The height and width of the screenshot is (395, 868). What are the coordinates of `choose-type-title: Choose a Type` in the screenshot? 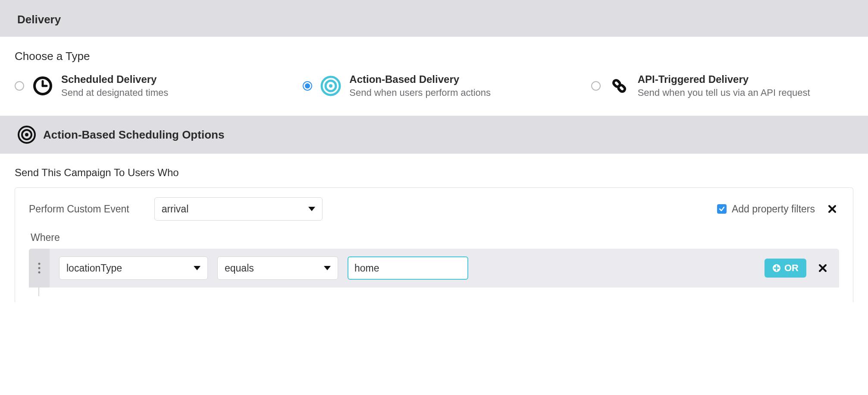 It's located at (434, 56).